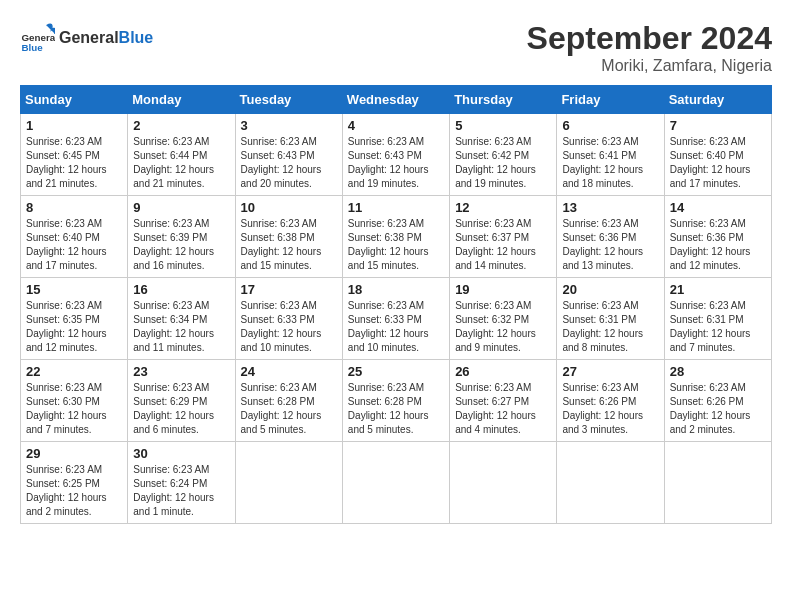  I want to click on calendar-week-row: 29 Sunrise: 6:23 AMSunset: 6:25 PMDaylig…, so click(396, 483).